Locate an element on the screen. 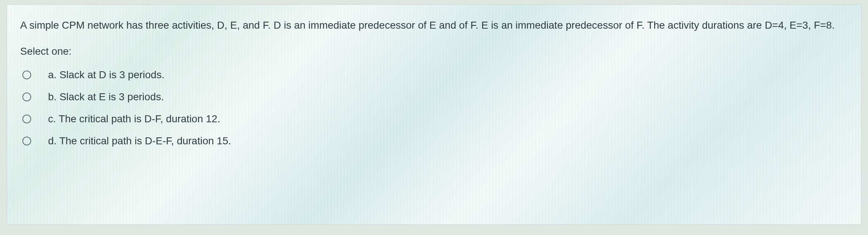  option-label: d. The critical path is D-E-F, duration … is located at coordinates (139, 141).